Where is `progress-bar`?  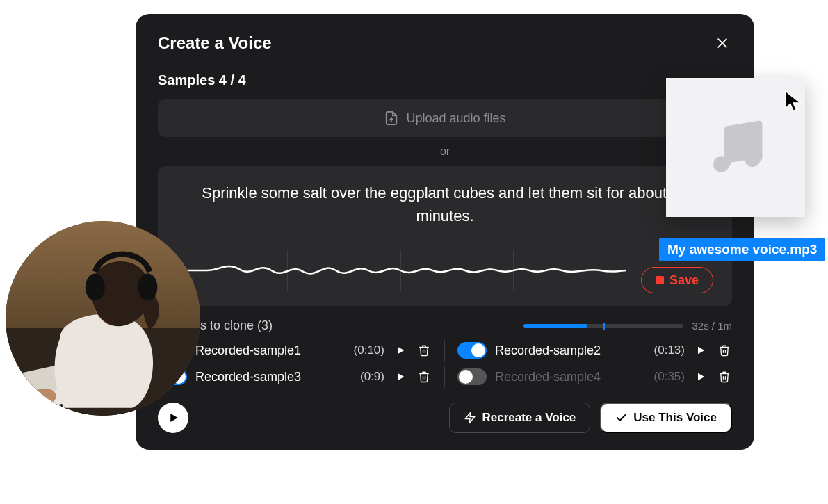
progress-bar is located at coordinates (603, 326).